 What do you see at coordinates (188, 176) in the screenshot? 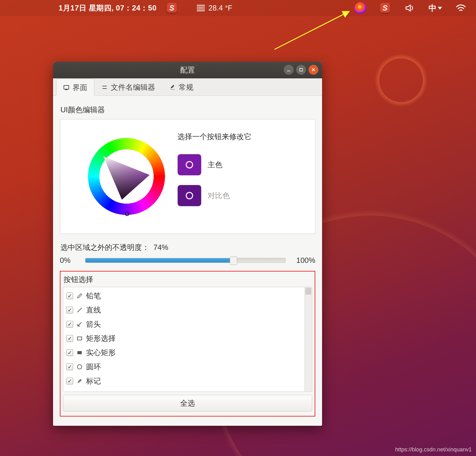
I see `color-editor-panel: 选择一个按钮来修改它 主色 对比色` at bounding box center [188, 176].